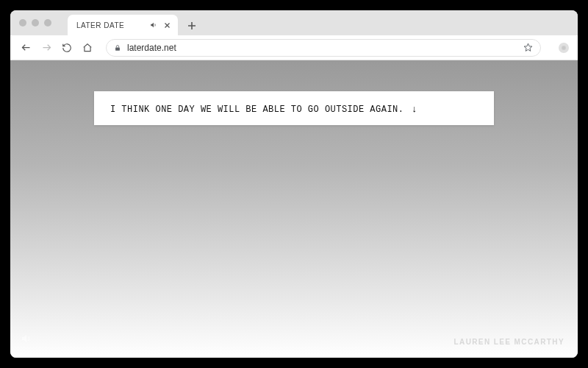  What do you see at coordinates (26, 340) in the screenshot?
I see `speaker-icon` at bounding box center [26, 340].